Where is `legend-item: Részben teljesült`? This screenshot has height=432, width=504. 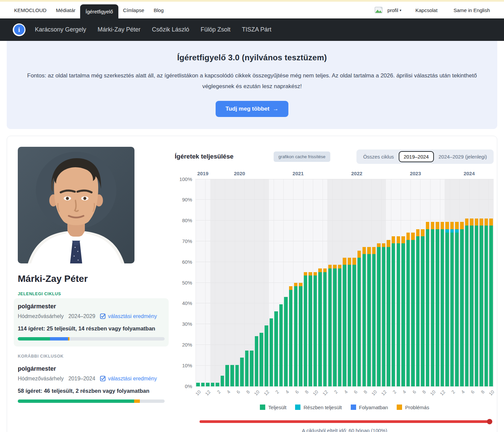 legend-item: Részben teljesült is located at coordinates (319, 408).